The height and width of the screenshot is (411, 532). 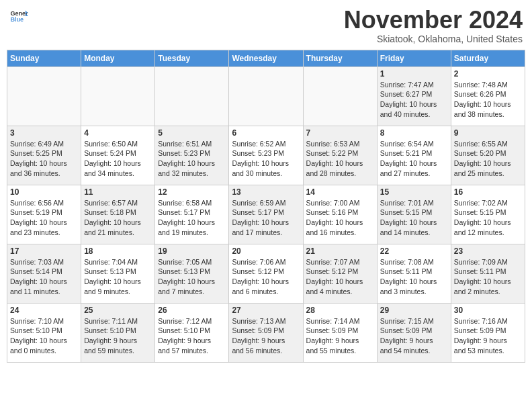 What do you see at coordinates (44, 310) in the screenshot?
I see `day-number: 24` at bounding box center [44, 310].